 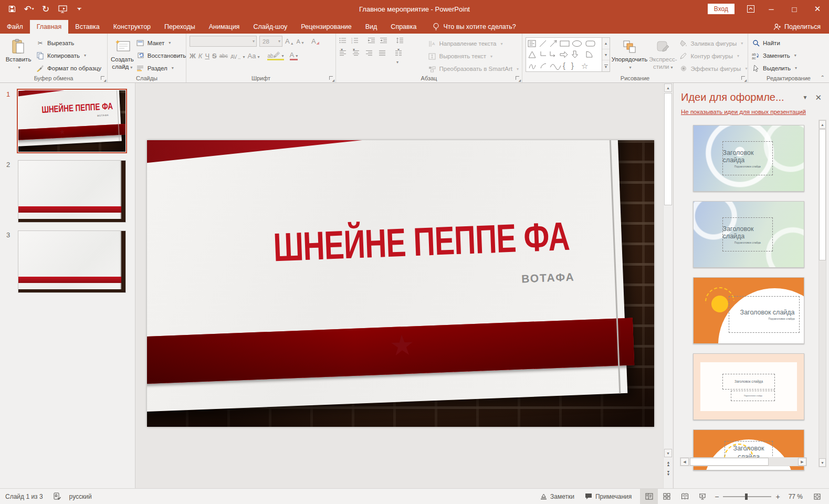 I want to click on ribbon-display-options-icon, so click(x=751, y=9).